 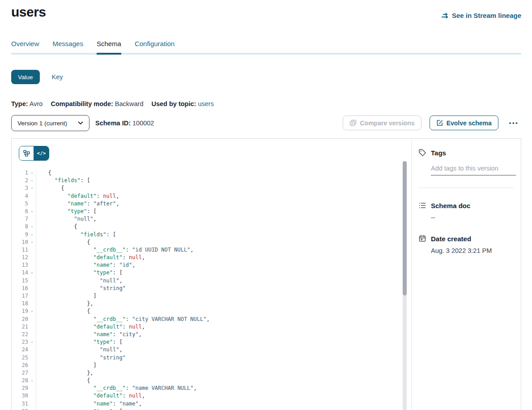 What do you see at coordinates (20, 181) in the screenshot?
I see `line-number: 2` at bounding box center [20, 181].